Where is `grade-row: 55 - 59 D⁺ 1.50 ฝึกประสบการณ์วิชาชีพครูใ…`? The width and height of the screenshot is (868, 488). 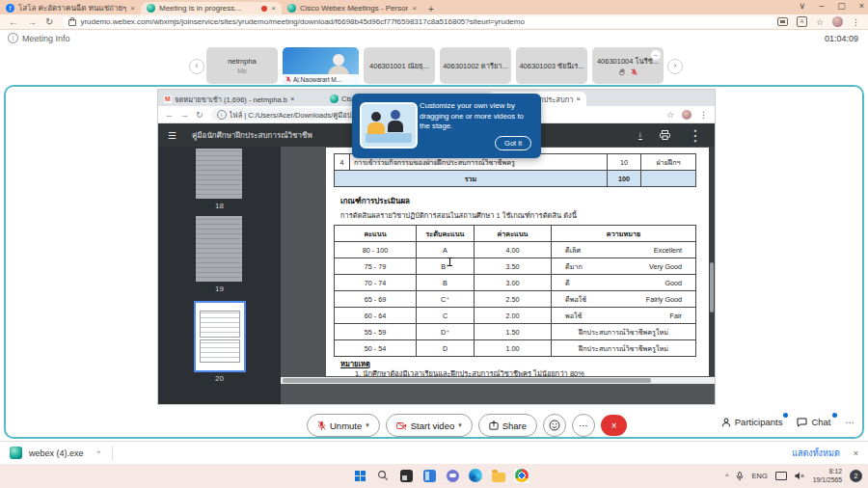 grade-row: 55 - 59 D⁺ 1.50 ฝึกประสบการณ์วิชาชีพครูใ… is located at coordinates (515, 332).